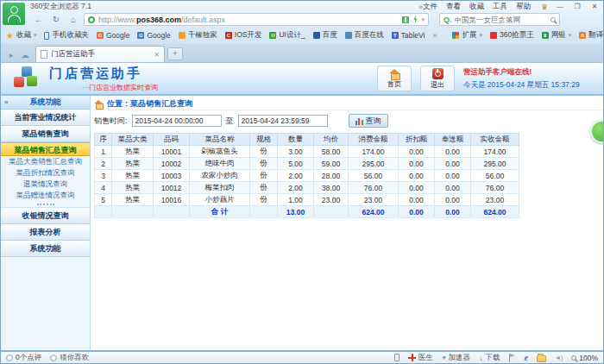 The width and height of the screenshot is (604, 364). Describe the element at coordinates (56, 20) in the screenshot. I see `refresh-button: ↻` at that location.